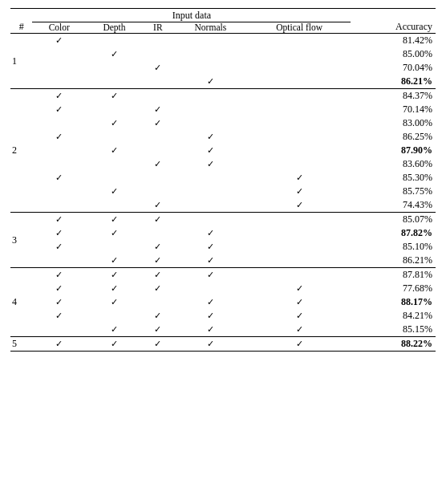  Describe the element at coordinates (393, 55) in the screenshot. I see `accuracy-cell: 85.00%` at that location.